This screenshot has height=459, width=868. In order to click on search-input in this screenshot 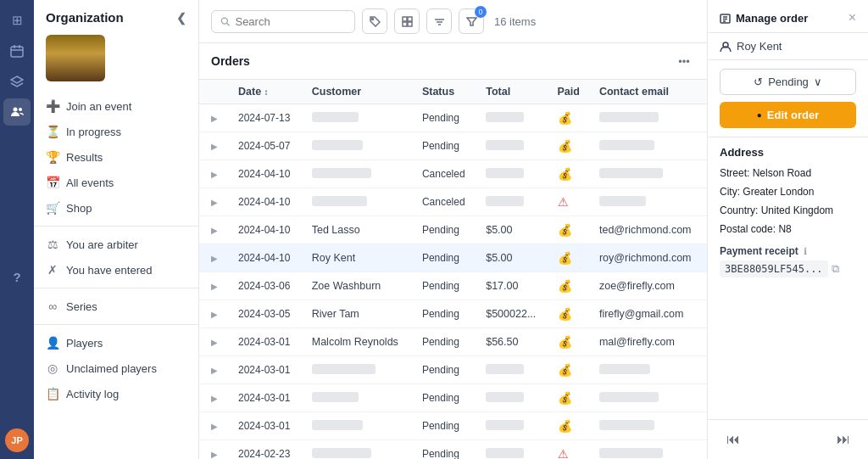, I will do `click(290, 22)`.